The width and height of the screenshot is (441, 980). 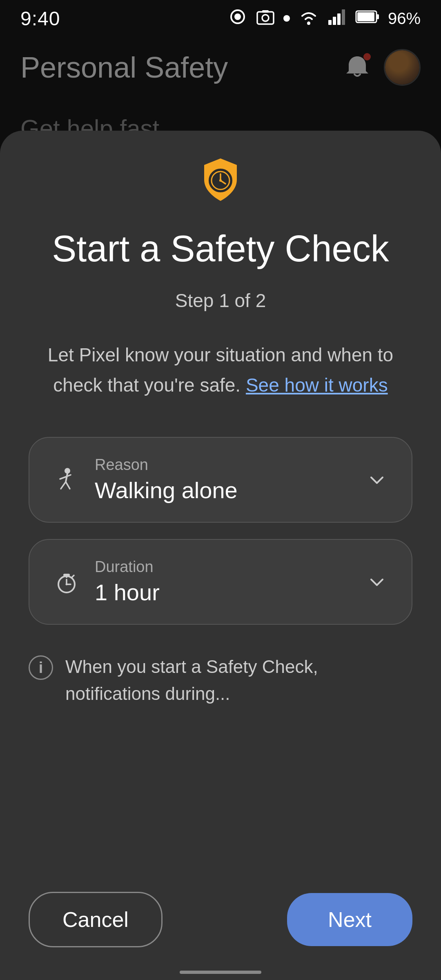 I want to click on battery-icon, so click(x=368, y=19).